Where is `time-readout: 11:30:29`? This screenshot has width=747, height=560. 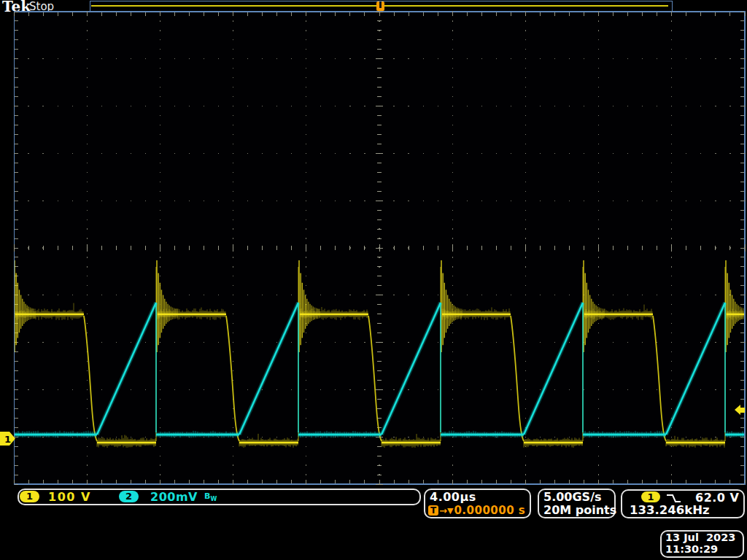 time-readout: 11:30:29 is located at coordinates (692, 549).